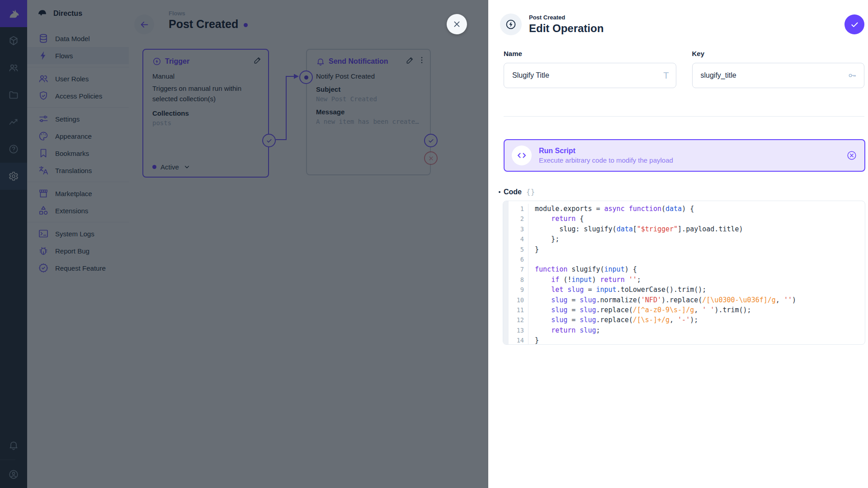  Describe the element at coordinates (590, 69) in the screenshot. I see `name-field-group: Name T` at that location.